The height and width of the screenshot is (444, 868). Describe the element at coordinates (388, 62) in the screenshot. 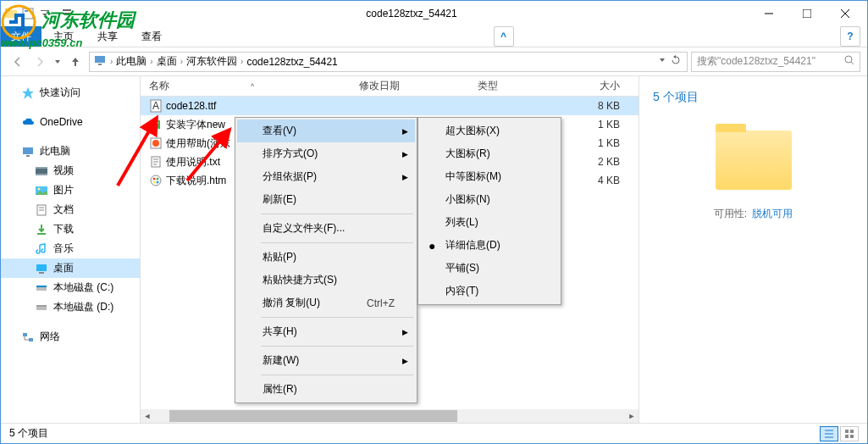

I see `breadcrumb: › 此电脑 › 桌面 › 河东软件园 › code128ztxz_54421` at that location.